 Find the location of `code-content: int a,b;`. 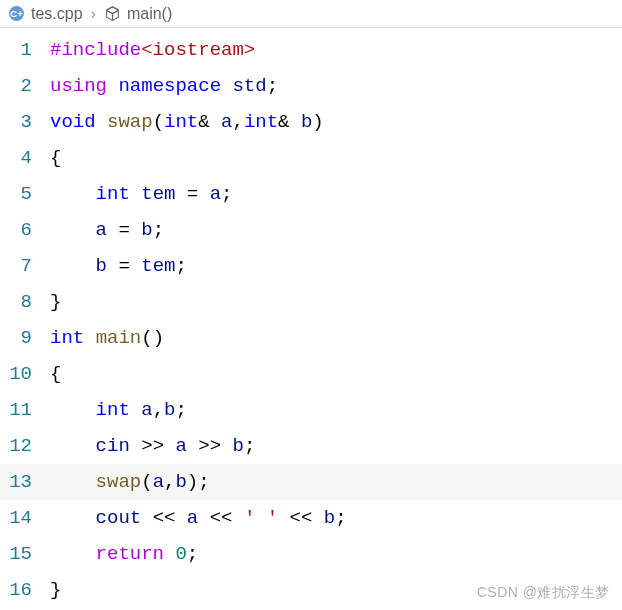

code-content: int a,b; is located at coordinates (118, 410).